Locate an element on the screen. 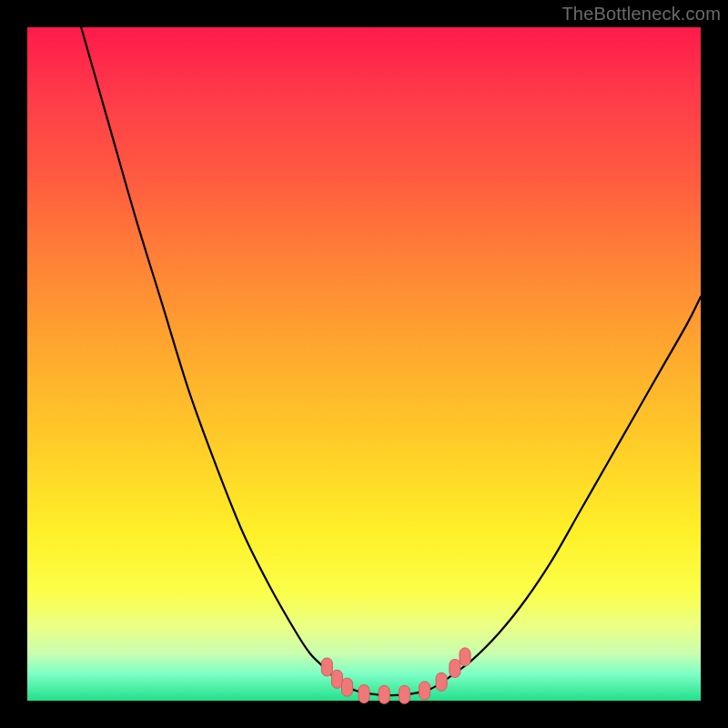 The width and height of the screenshot is (728, 728). watermark-text: TheBottleneck.com is located at coordinates (641, 15).